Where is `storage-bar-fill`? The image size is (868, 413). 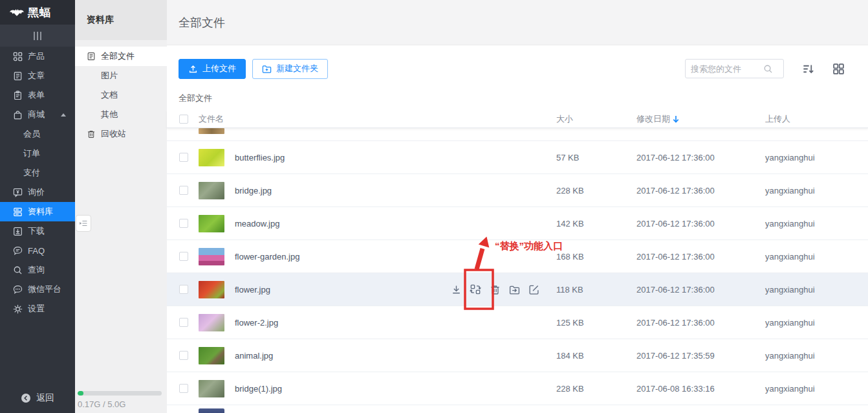 storage-bar-fill is located at coordinates (80, 394).